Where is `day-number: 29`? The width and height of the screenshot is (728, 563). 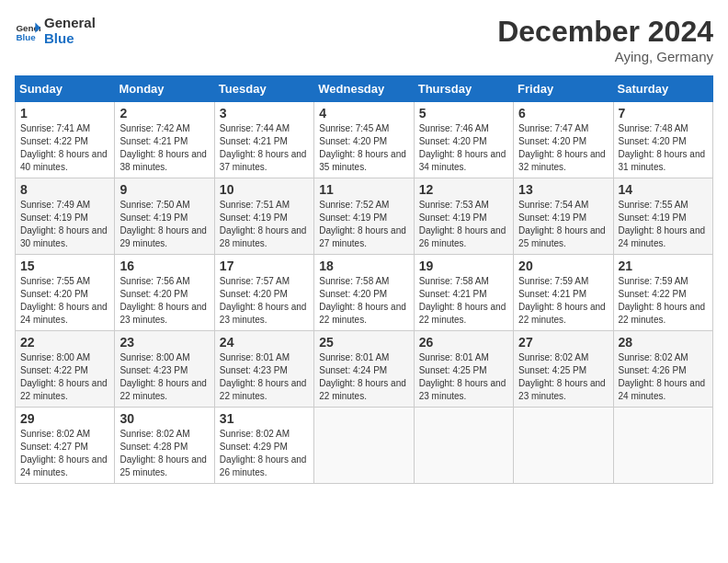 day-number: 29 is located at coordinates (64, 419).